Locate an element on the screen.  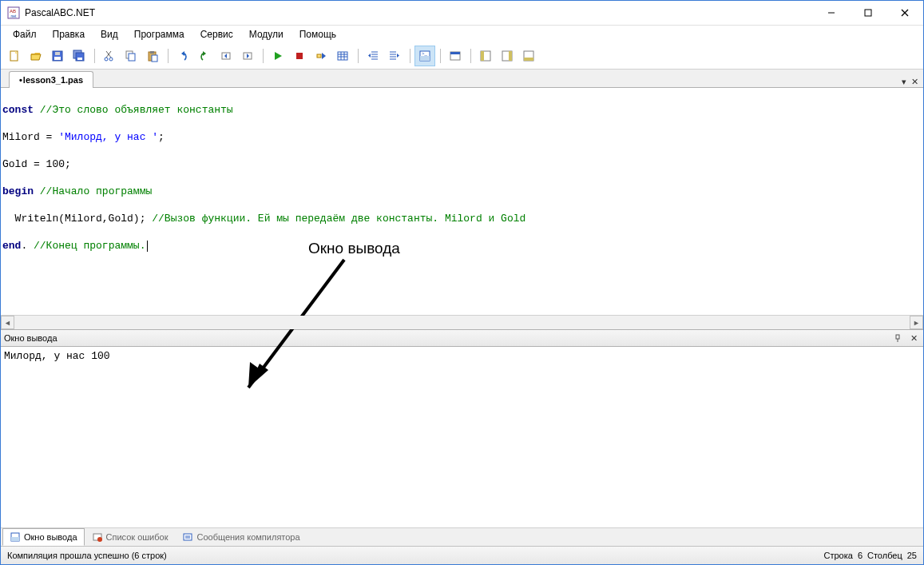
document-tabs: •lesson3_1.pas ▾ ✕ is located at coordinates (462, 78).